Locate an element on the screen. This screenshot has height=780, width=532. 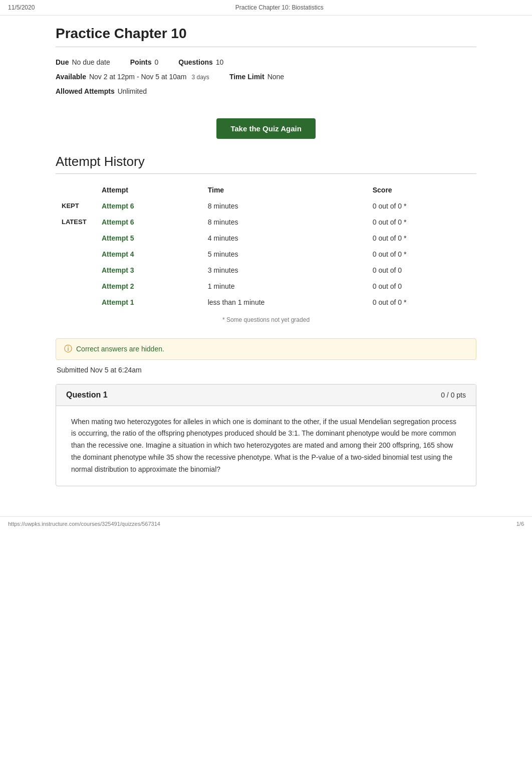
page-title: Practice Chapter 10 is located at coordinates (266, 36).